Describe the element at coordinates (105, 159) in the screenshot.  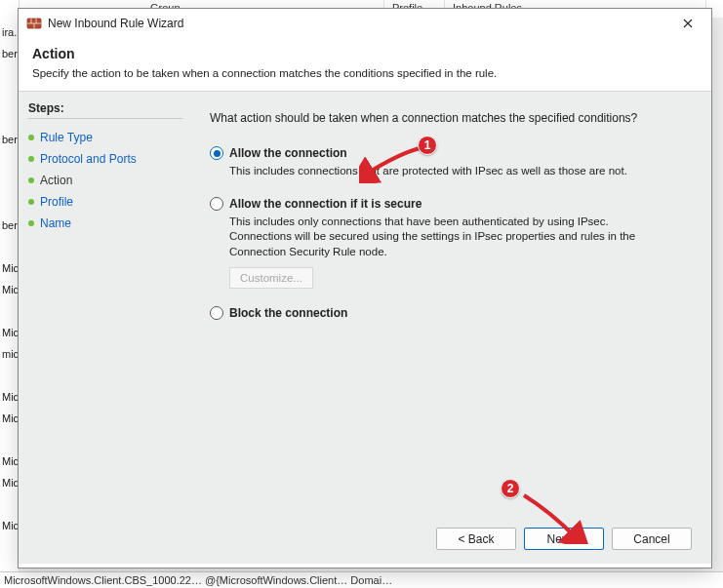
I see `step-protocol-ports: Protocol and Ports` at that location.